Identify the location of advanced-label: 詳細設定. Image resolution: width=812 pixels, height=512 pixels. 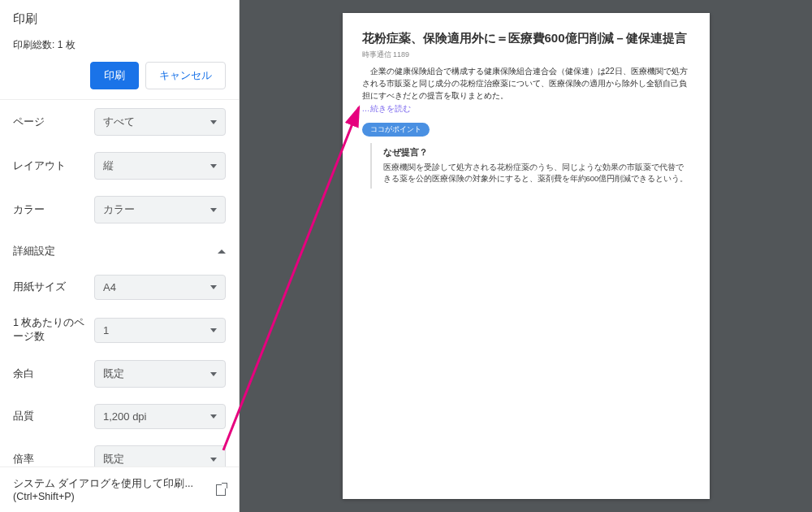
(34, 252).